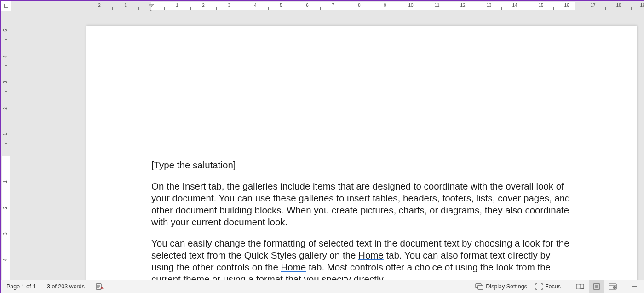 This screenshot has height=293, width=644. Describe the element at coordinates (6, 182) in the screenshot. I see `vruler-num: 1` at that location.